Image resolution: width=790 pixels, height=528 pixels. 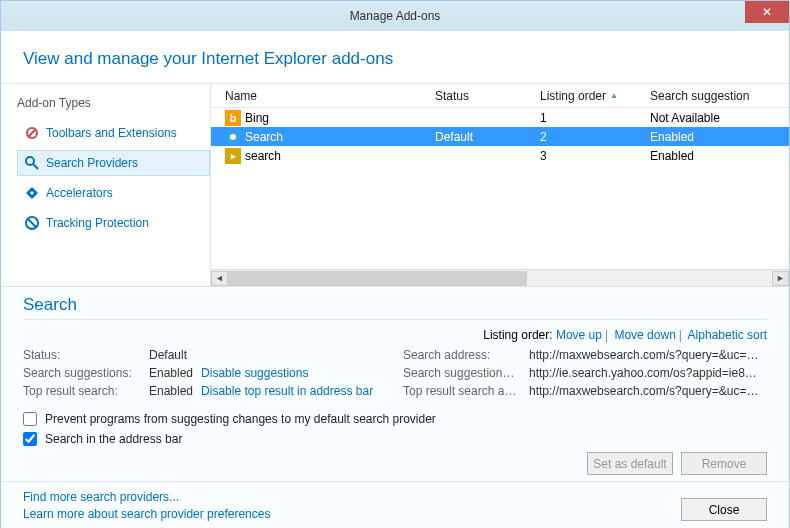 What do you see at coordinates (767, 12) in the screenshot?
I see `close-icon: ✕` at bounding box center [767, 12].